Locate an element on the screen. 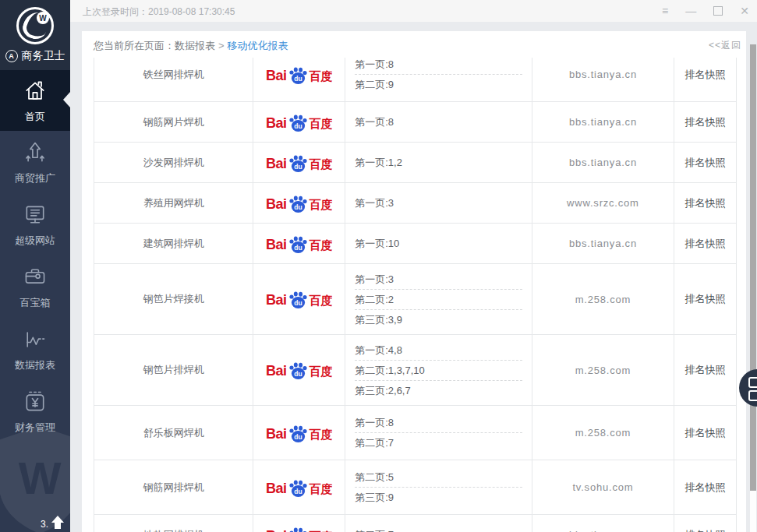  keyword-cell: 地热网排焊机 is located at coordinates (174, 523).